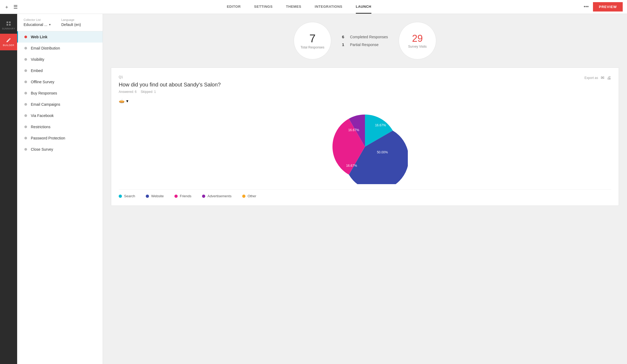 This screenshot has height=364, width=627. What do you see at coordinates (26, 149) in the screenshot?
I see `nav-dot-close` at bounding box center [26, 149].